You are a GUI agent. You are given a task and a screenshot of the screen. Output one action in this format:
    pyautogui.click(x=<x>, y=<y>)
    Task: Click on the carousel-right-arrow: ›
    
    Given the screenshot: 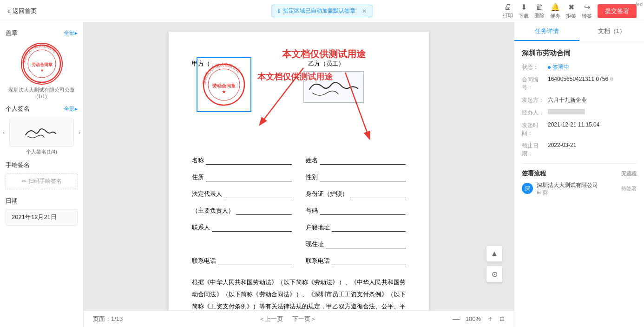 What is the action you would take?
    pyautogui.click(x=79, y=133)
    